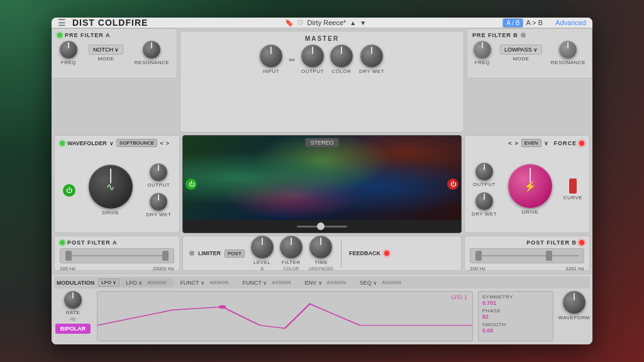  I want to click on wavefolder-drywet: DRY WET, so click(158, 205).